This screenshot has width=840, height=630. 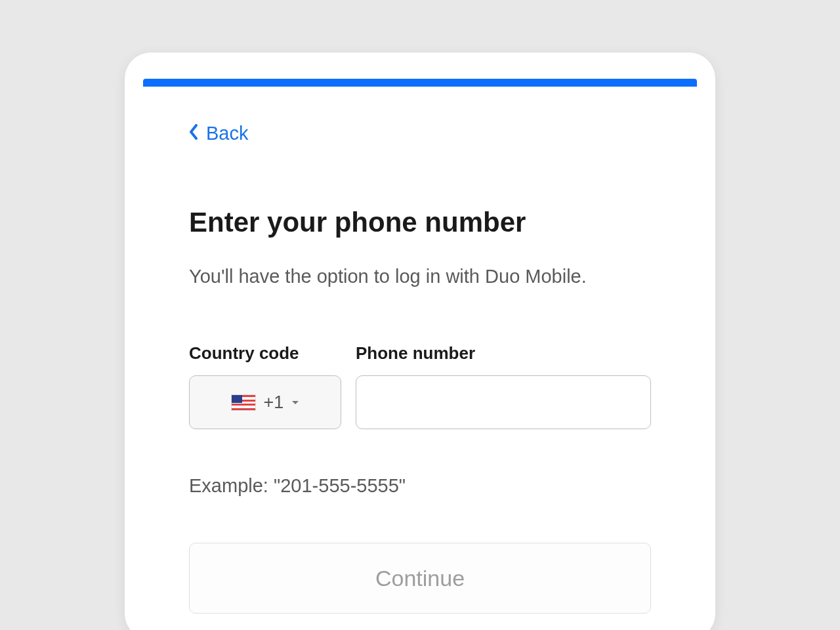 I want to click on back-label: Back, so click(x=227, y=134).